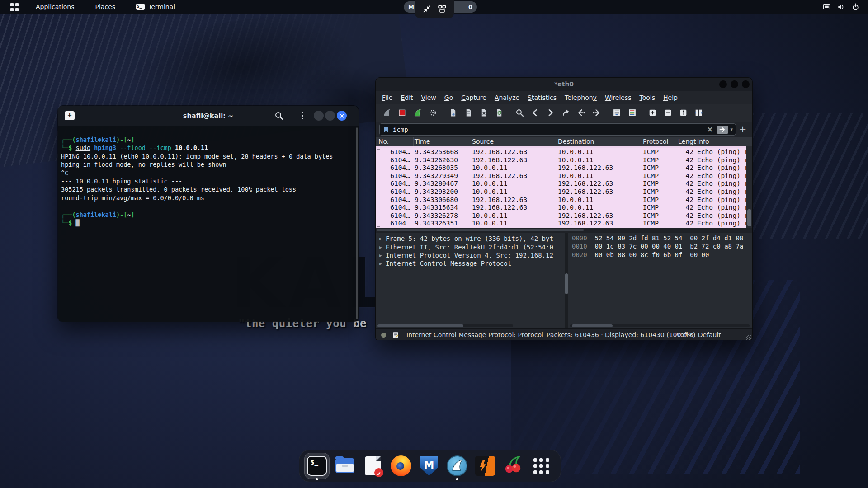 The image size is (868, 488). What do you see at coordinates (743, 129) in the screenshot?
I see `add-filter-button: +` at bounding box center [743, 129].